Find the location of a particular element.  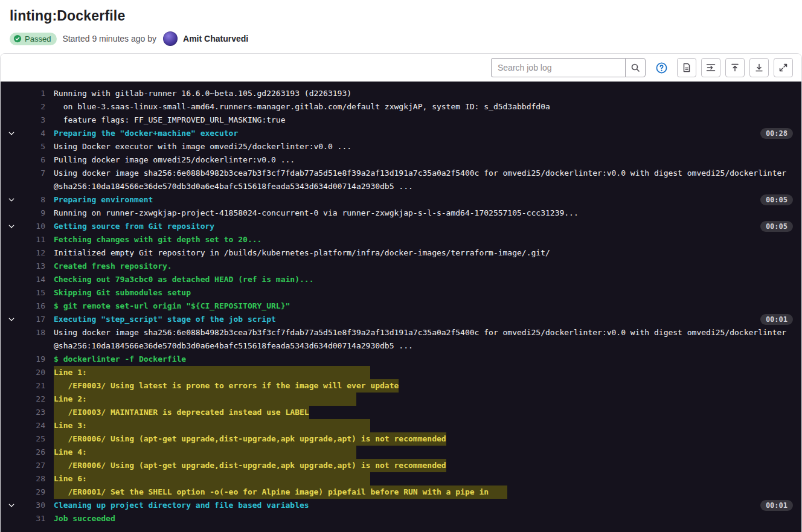

log-line-number: 9 is located at coordinates (34, 213).